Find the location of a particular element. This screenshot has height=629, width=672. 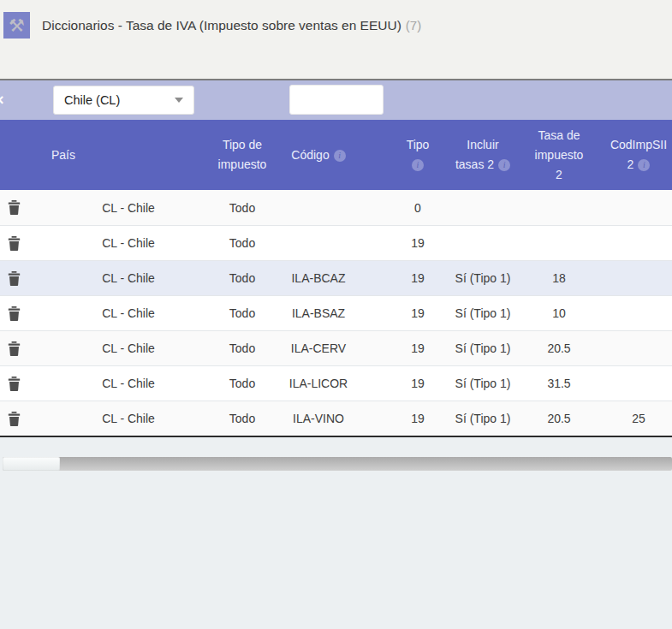

cell-codigo: ILA-CERV is located at coordinates (318, 348).